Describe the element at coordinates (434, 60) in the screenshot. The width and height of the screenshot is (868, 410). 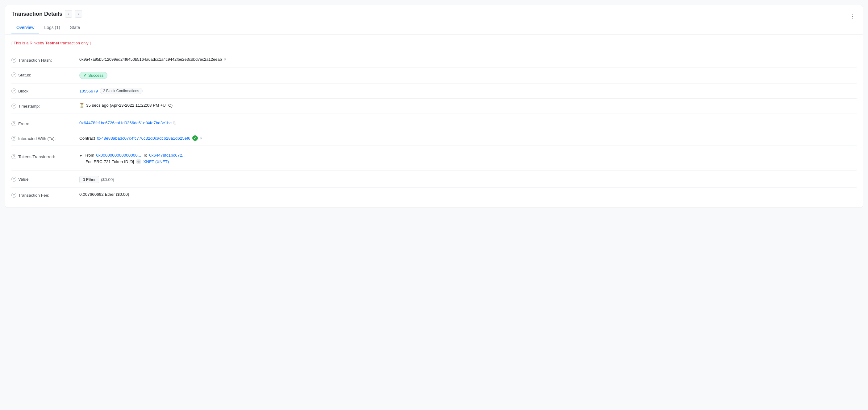
I see `transaction-hash-row: ? Transaction Hash: 0x9a47a95b5f12099ed2…` at that location.